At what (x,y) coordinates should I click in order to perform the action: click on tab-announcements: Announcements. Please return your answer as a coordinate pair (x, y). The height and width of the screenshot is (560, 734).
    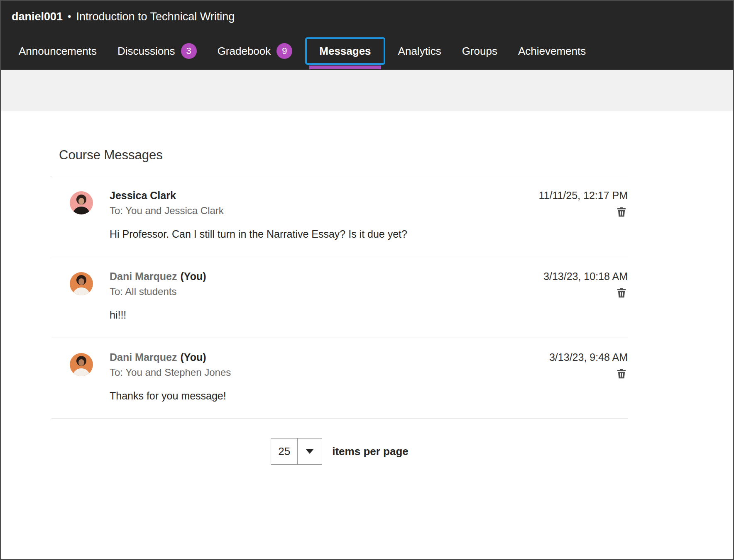
    Looking at the image, I should click on (58, 51).